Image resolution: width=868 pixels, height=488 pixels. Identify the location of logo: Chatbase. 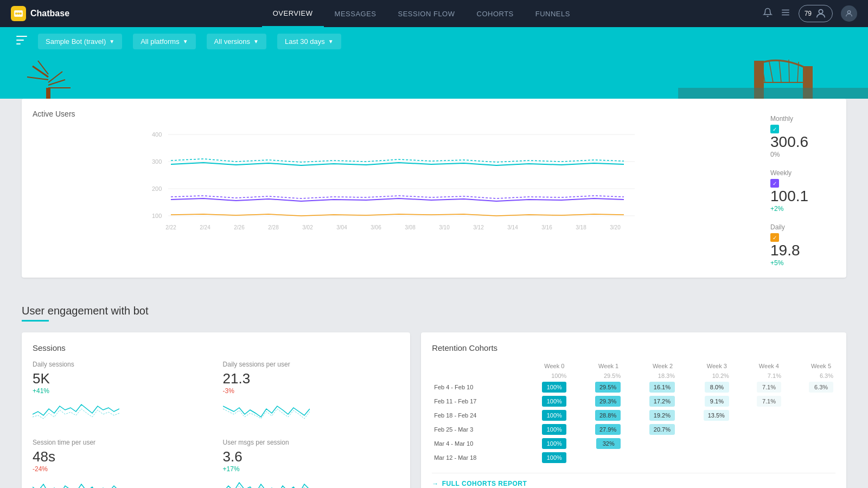
(40, 14).